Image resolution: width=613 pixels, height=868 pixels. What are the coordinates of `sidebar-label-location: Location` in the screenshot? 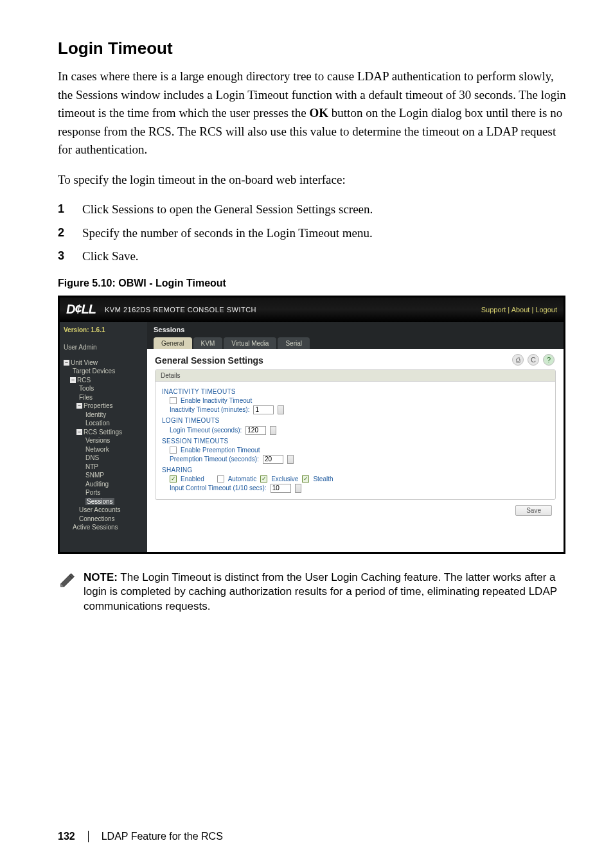 It's located at (98, 423).